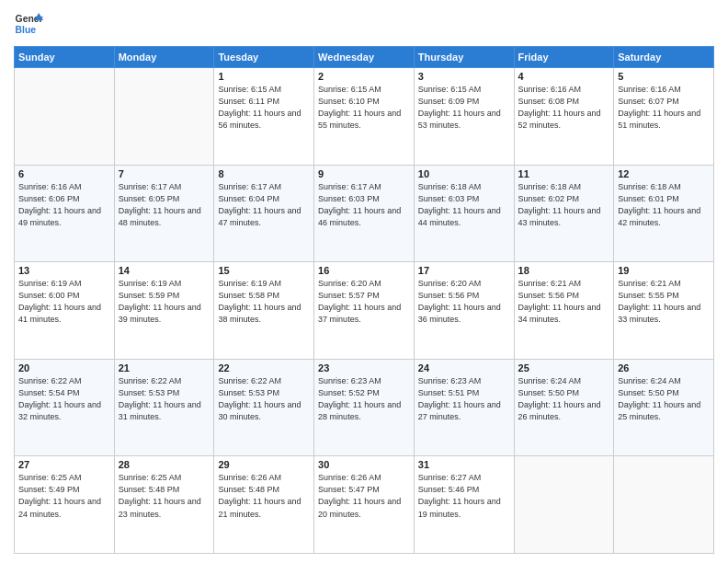  What do you see at coordinates (364, 24) in the screenshot?
I see `header: General Blue` at bounding box center [364, 24].